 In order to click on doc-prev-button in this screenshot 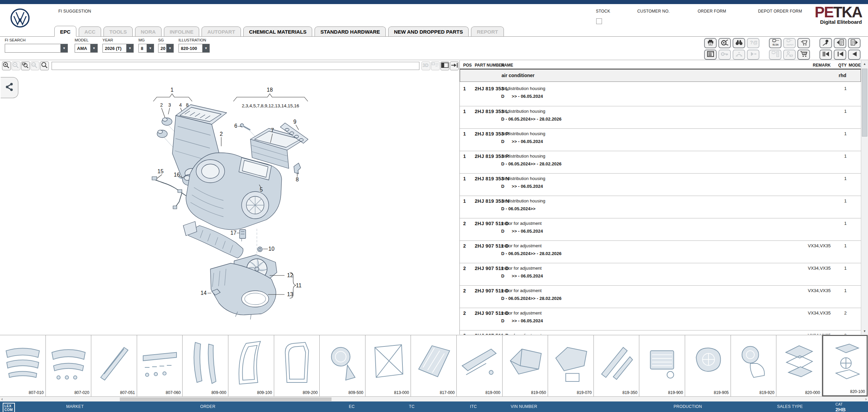, I will do `click(840, 43)`.